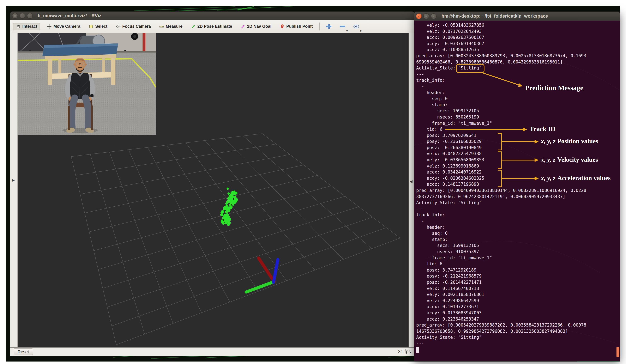  Describe the element at coordinates (259, 26) in the screenshot. I see `tool-2d-nav-goal-label: 2D Nav Goal` at that location.